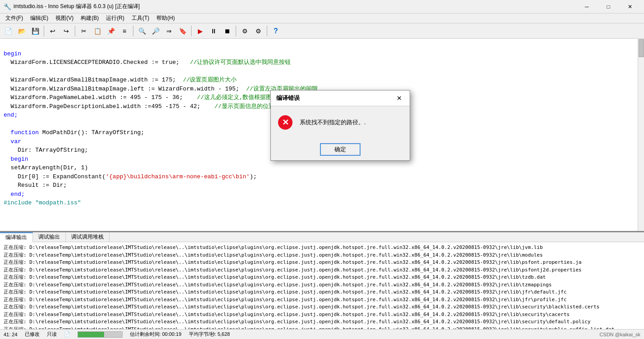 This screenshot has width=644, height=339. I want to click on error-dialog: 编译错误 ✕ ✕ 系统找不到指定的路径。. 确定, so click(340, 125).